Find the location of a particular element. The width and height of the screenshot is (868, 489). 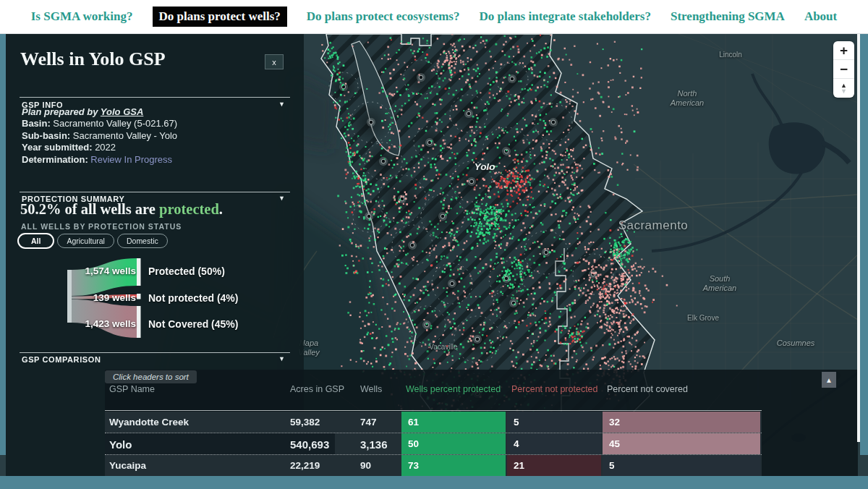

sankey-count-label: 1,574 wells is located at coordinates (93, 271).